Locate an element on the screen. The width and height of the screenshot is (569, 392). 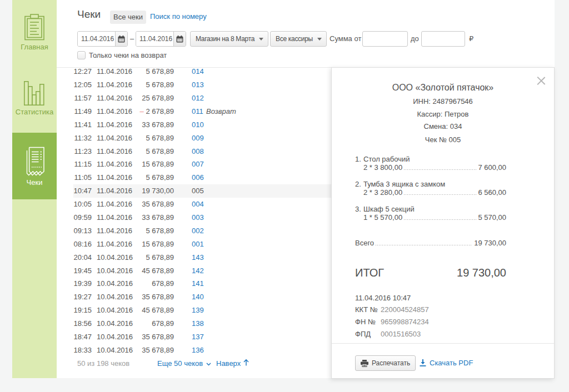
receipt-number: Чек № 005 is located at coordinates (443, 140).